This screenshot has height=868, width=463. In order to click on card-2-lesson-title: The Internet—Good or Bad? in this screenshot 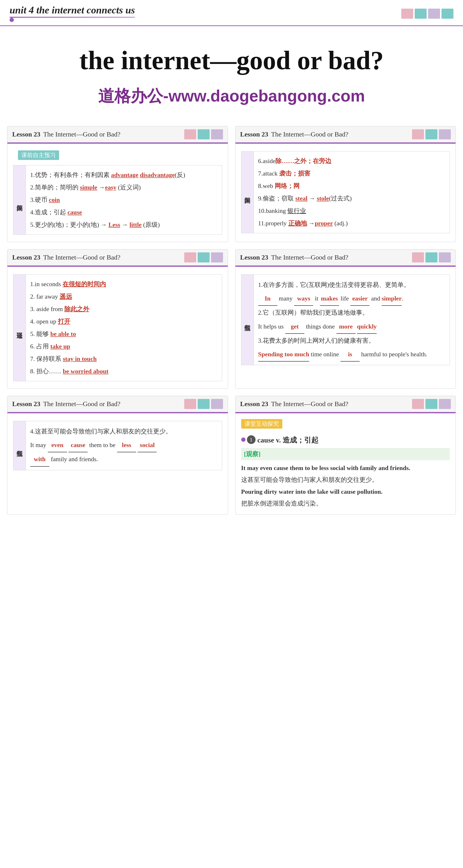, I will do `click(310, 134)`.